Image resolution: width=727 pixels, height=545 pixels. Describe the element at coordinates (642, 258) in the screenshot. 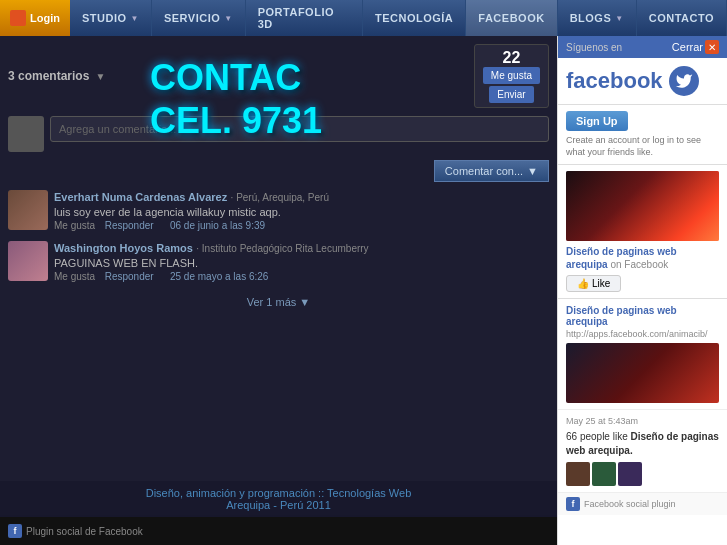

I see `fb-page-name: Diseño de paginas web arequipa on Facebo…` at that location.